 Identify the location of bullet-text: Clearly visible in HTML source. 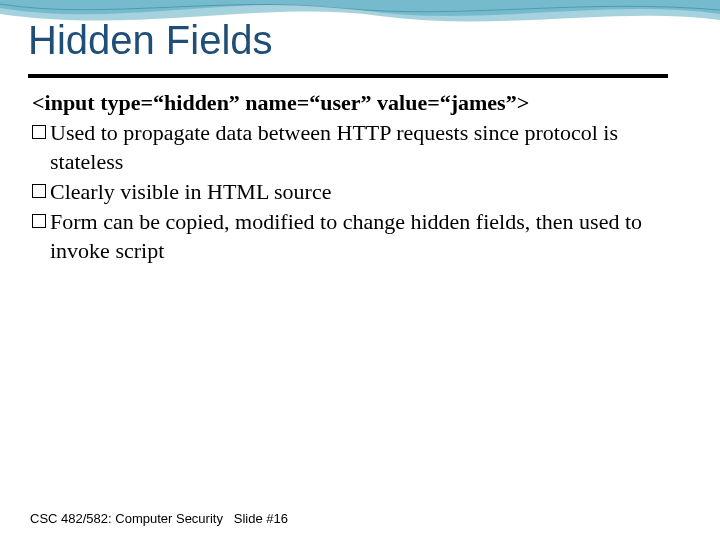
(366, 192).